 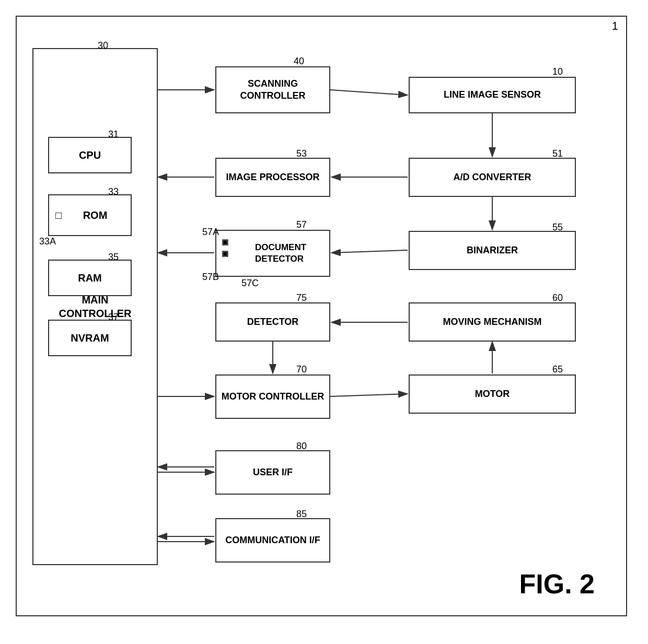 What do you see at coordinates (113, 318) in the screenshot?
I see `ref-37: 37` at bounding box center [113, 318].